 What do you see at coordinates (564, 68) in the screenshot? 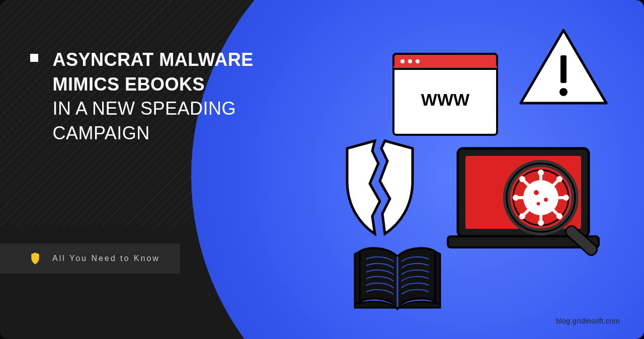
I see `warning-triangle-icon` at bounding box center [564, 68].